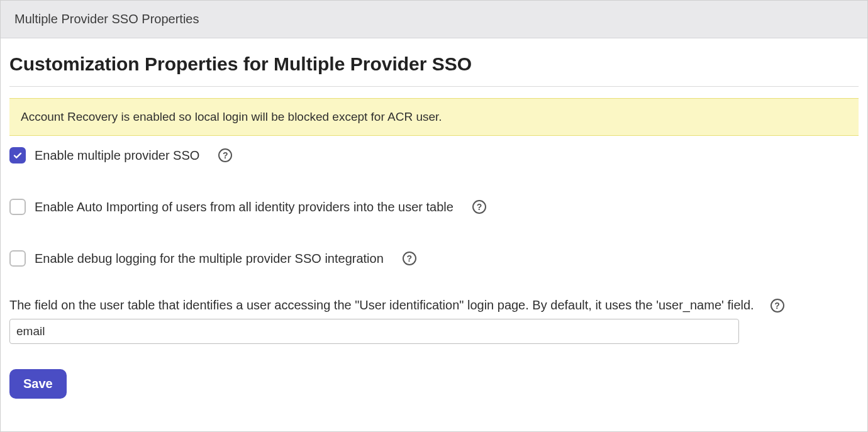 The width and height of the screenshot is (868, 432). What do you see at coordinates (18, 155) in the screenshot?
I see `checkbox-enable-sso` at bounding box center [18, 155].